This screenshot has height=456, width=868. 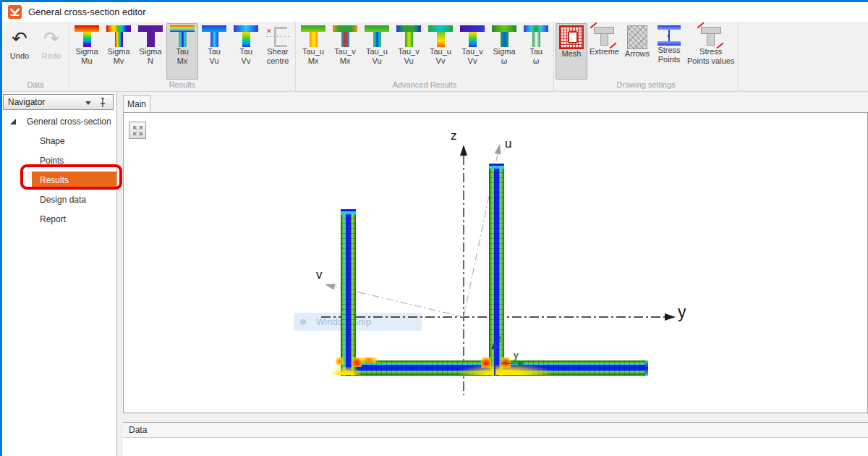 I want to click on nav-item-design-data: Design data, so click(x=59, y=200).